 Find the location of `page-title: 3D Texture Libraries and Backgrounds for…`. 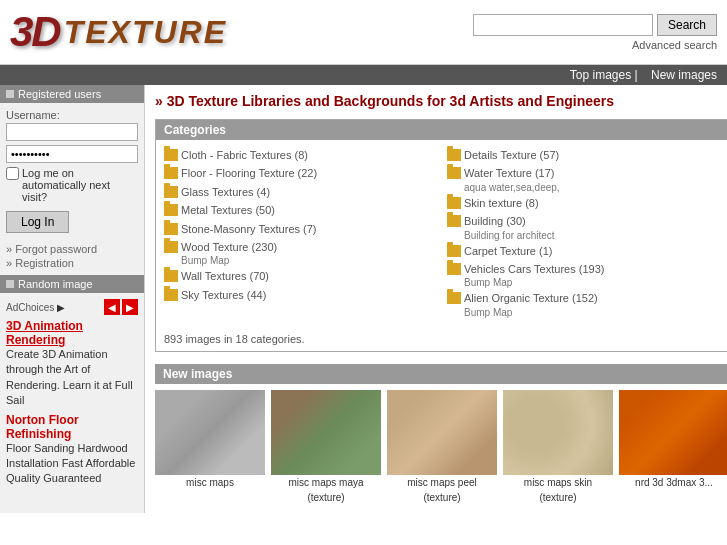

page-title: 3D Texture Libraries and Backgrounds for… is located at coordinates (441, 101).